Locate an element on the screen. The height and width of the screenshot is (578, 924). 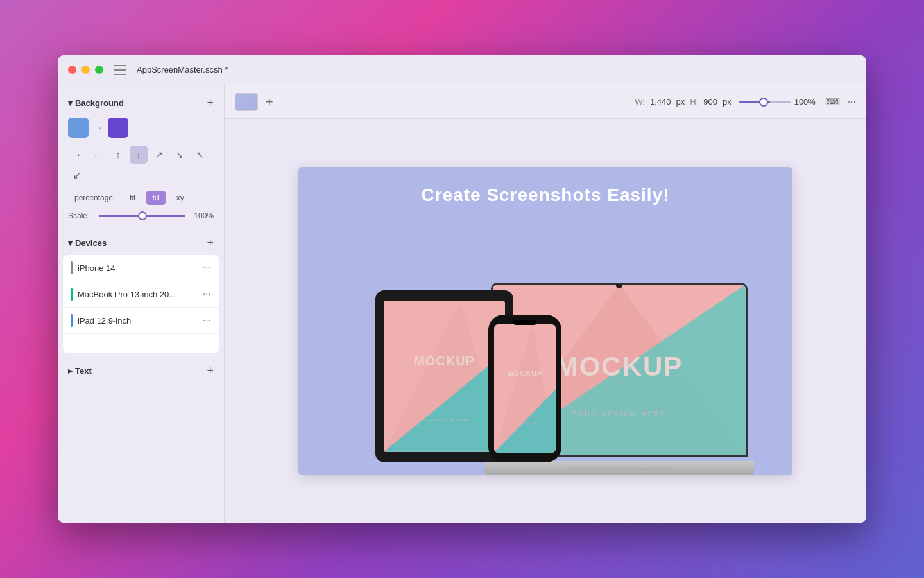
height-label: H: is located at coordinates (694, 101).